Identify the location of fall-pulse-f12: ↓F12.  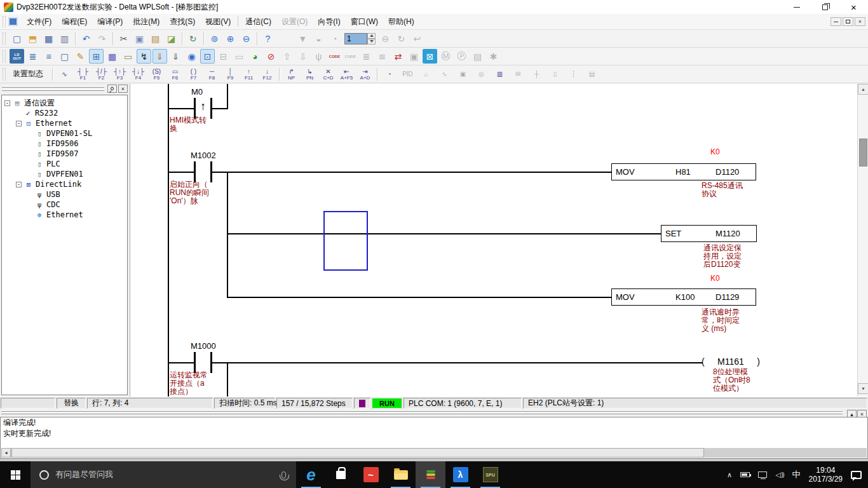
(267, 74).